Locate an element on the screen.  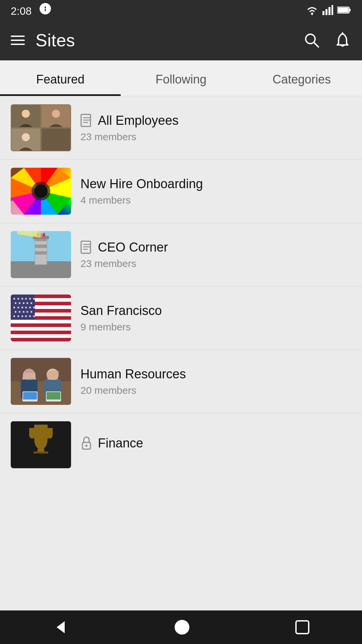
status-time: 2:08 is located at coordinates (21, 11).